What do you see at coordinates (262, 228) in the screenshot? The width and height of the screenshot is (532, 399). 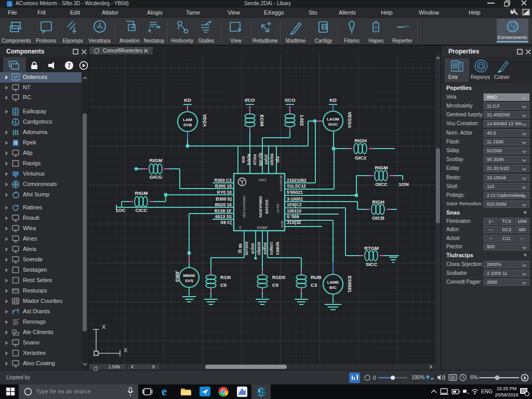 I see `svg-text: P/ORP` at bounding box center [262, 228].